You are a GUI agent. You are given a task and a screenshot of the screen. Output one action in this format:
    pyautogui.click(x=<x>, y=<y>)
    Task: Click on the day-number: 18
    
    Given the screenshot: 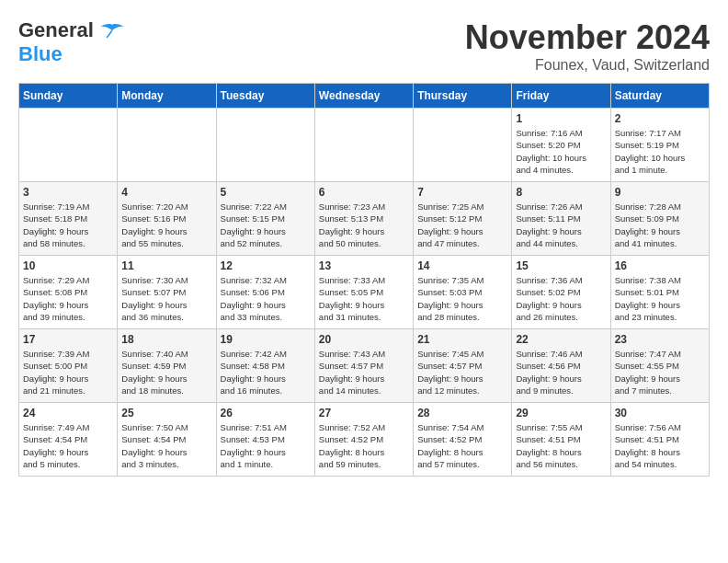 What is the action you would take?
    pyautogui.click(x=166, y=339)
    